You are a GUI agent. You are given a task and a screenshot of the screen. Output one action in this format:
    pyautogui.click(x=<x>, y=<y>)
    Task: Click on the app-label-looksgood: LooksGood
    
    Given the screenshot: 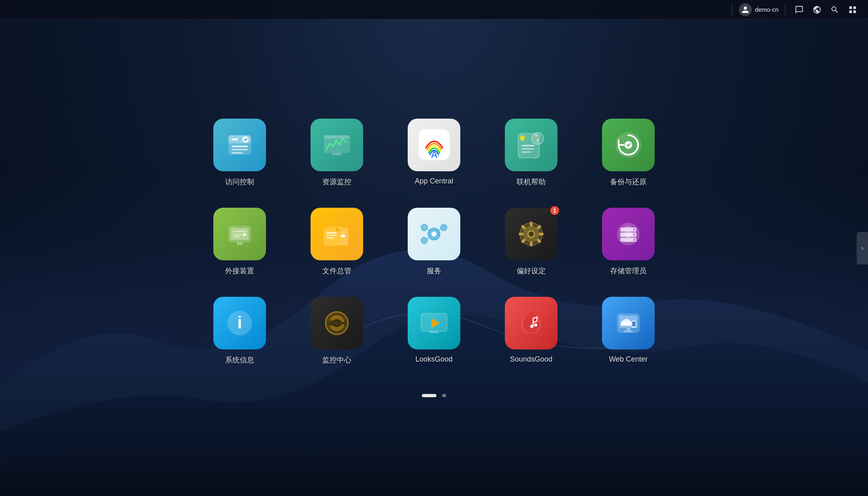 What is the action you would take?
    pyautogui.click(x=434, y=360)
    